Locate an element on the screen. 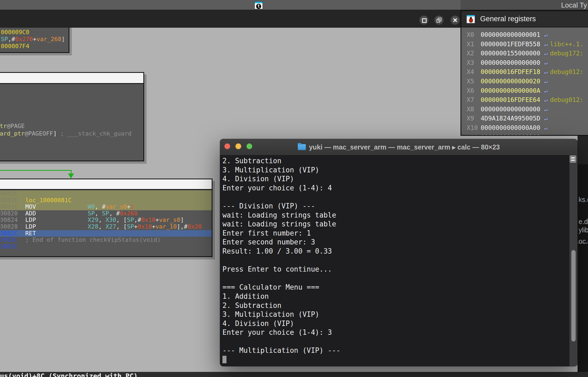 The image size is (588, 377). graph-node-b: tr@PAGEard_ptr@PAGEOFF] ; ___stack_chk_g… is located at coordinates (72, 117).